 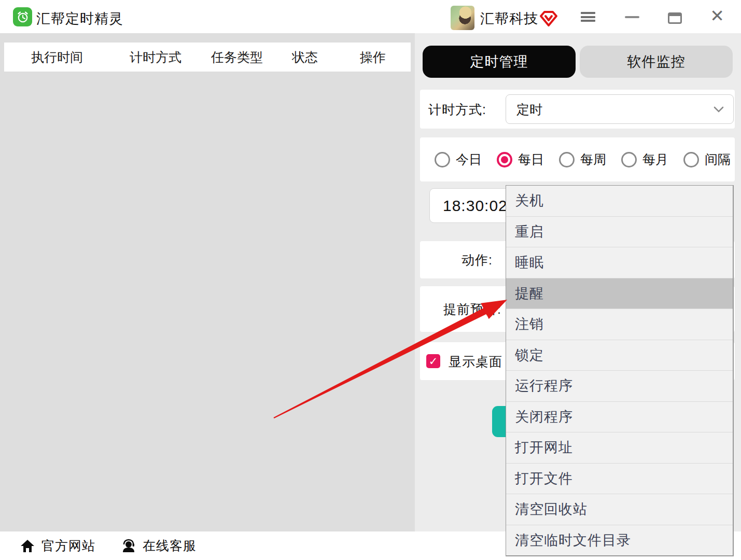 What do you see at coordinates (370, 17) in the screenshot?
I see `title-bar: 汇帮定时精灵 汇帮科技 ✕` at bounding box center [370, 17].